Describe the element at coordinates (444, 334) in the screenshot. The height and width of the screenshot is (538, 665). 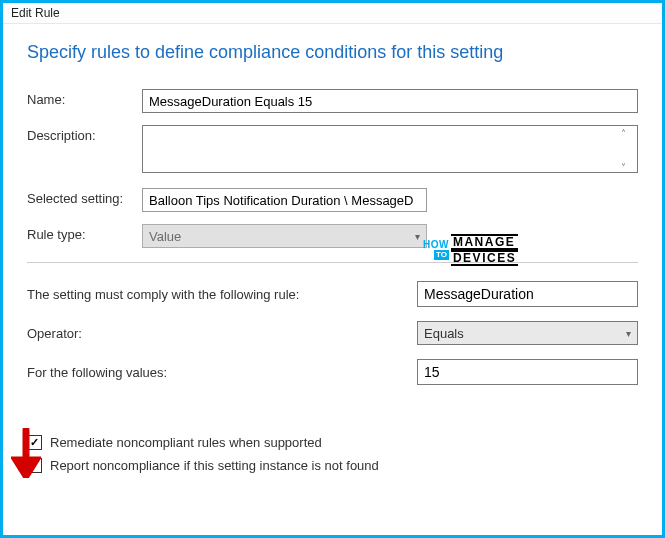
I see `operator-value: Equals` at that location.